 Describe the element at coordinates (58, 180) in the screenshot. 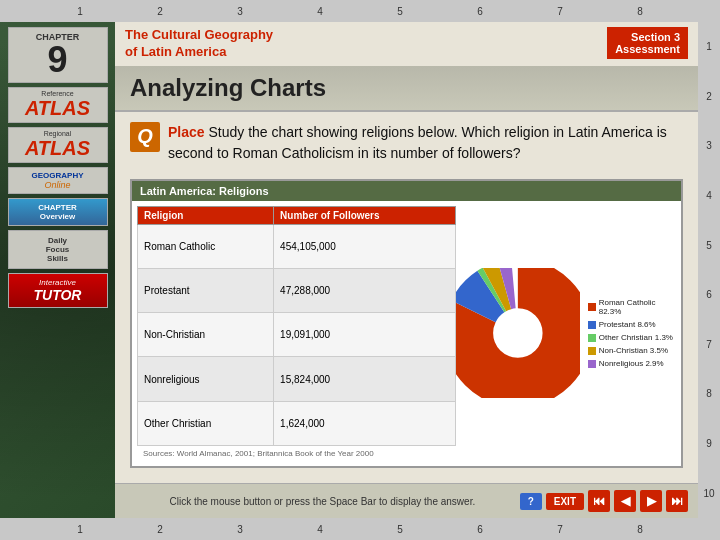

I see `sidebar-geography-online: GEOGRAPHY Online` at that location.